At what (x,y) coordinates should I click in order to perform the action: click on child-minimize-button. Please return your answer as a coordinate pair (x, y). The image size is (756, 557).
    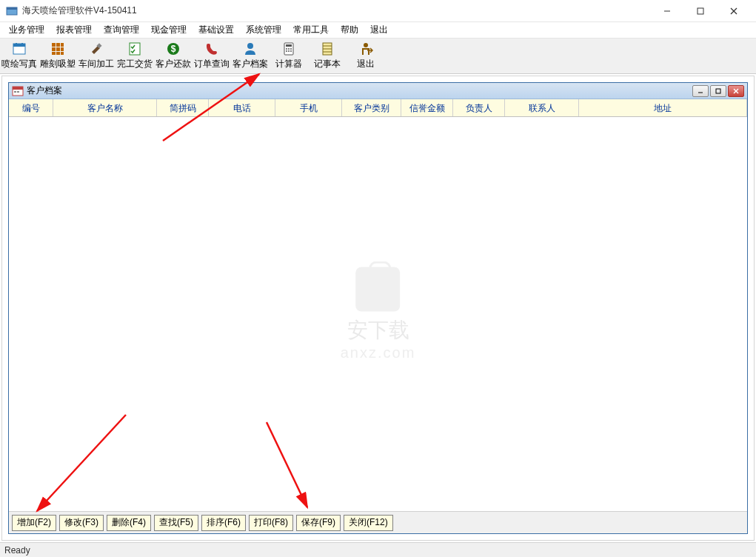
    Looking at the image, I should click on (700, 91).